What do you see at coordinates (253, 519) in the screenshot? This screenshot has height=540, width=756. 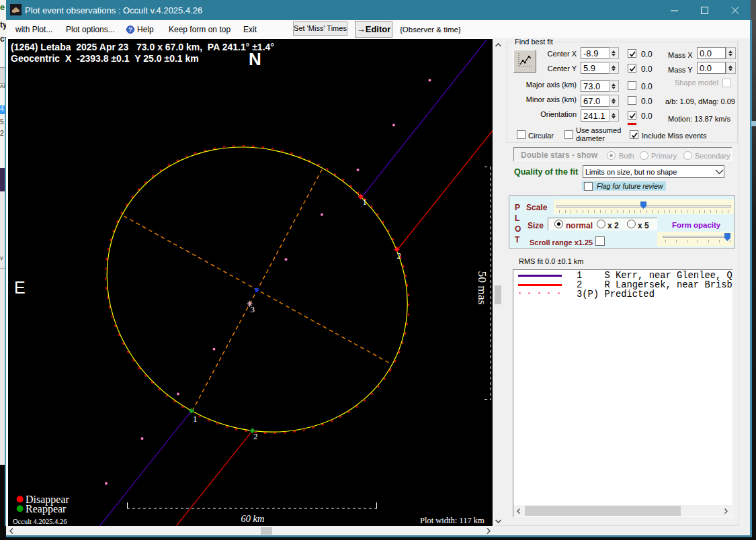 I see `svg-text: 60 km` at bounding box center [253, 519].